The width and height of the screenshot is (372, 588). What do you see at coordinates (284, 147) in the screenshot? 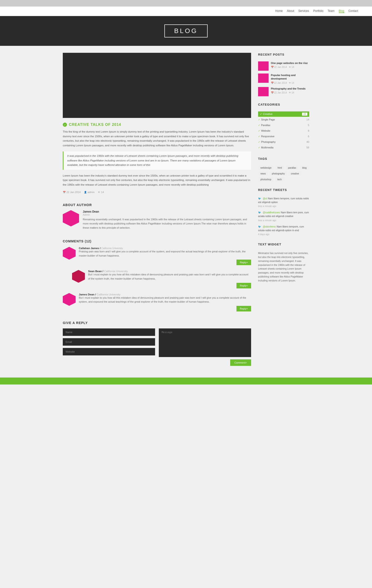
I see `category-multimedia: ✓Multimedia 58` at bounding box center [284, 147].